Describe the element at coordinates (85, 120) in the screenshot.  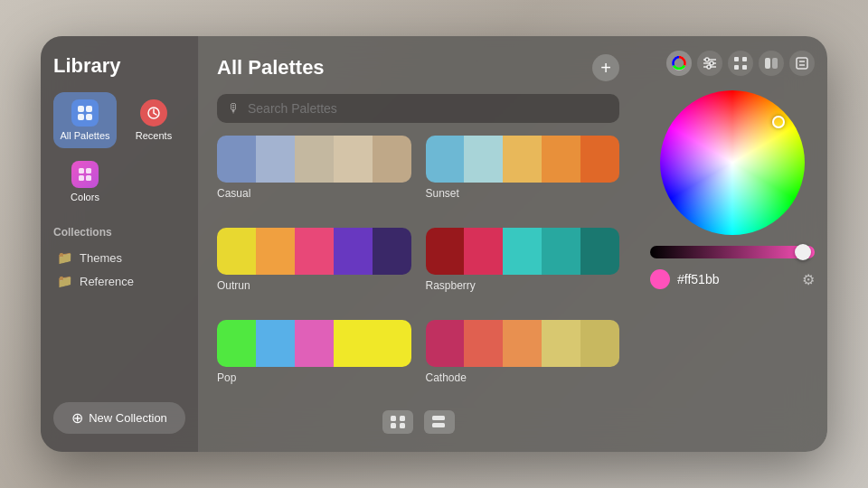
I see `nav-item-all-palettes: All Palettes` at that location.